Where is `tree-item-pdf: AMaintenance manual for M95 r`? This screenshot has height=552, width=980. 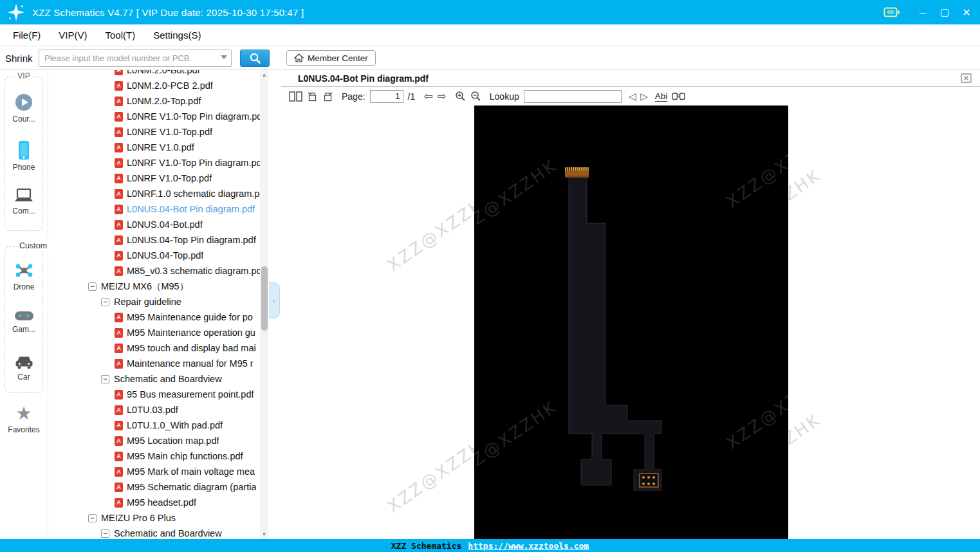
tree-item-pdf: AMaintenance manual for M95 r is located at coordinates (160, 363).